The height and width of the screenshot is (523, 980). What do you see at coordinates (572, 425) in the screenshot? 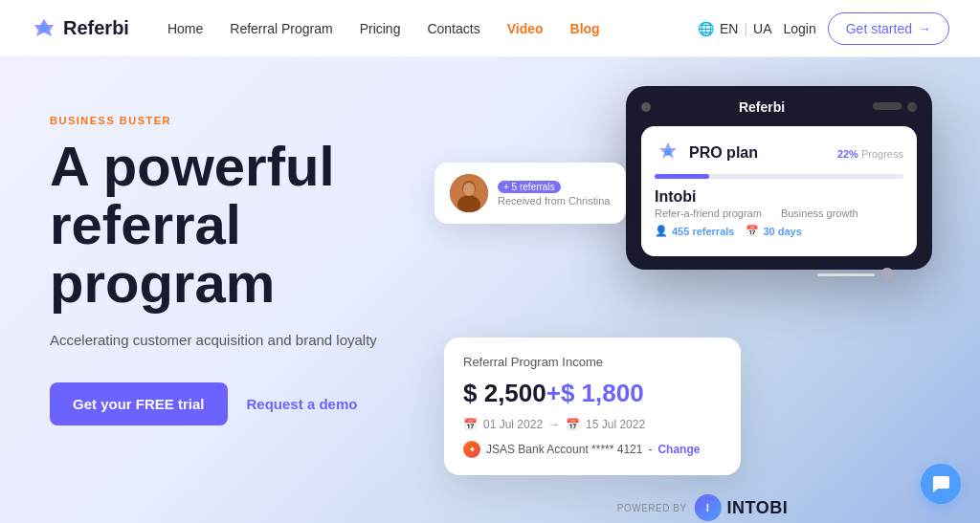
I see `calendar-icon-to: 📅` at bounding box center [572, 425].